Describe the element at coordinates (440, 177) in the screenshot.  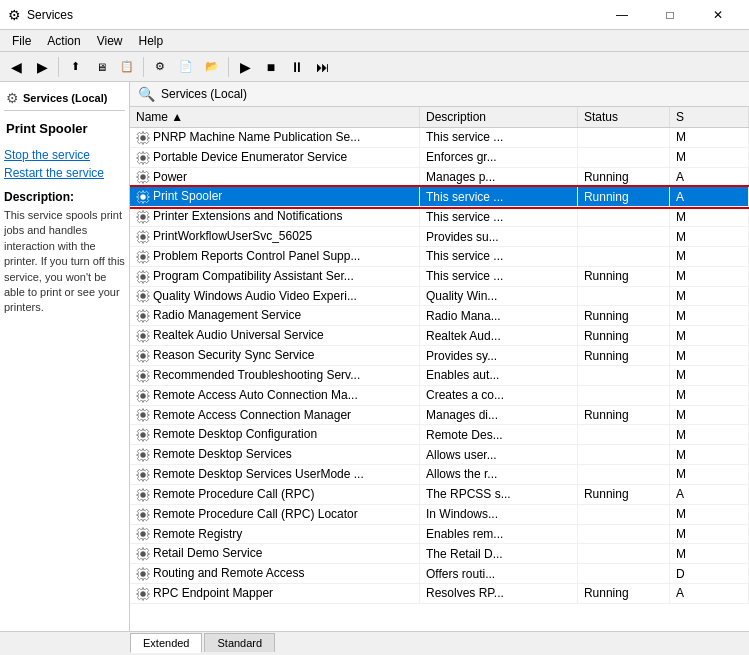
I see `table-row: PowerManages p...RunningA` at that location.